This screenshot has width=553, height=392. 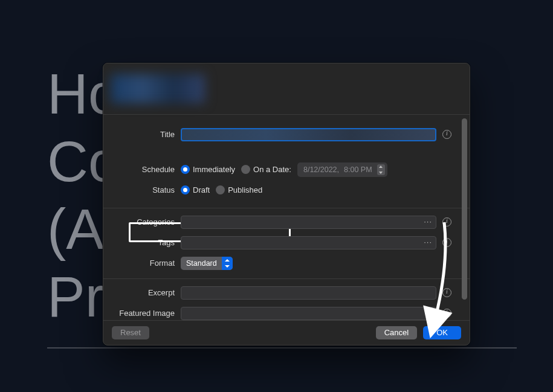 What do you see at coordinates (286, 89) in the screenshot?
I see `dialog-header` at bounding box center [286, 89].